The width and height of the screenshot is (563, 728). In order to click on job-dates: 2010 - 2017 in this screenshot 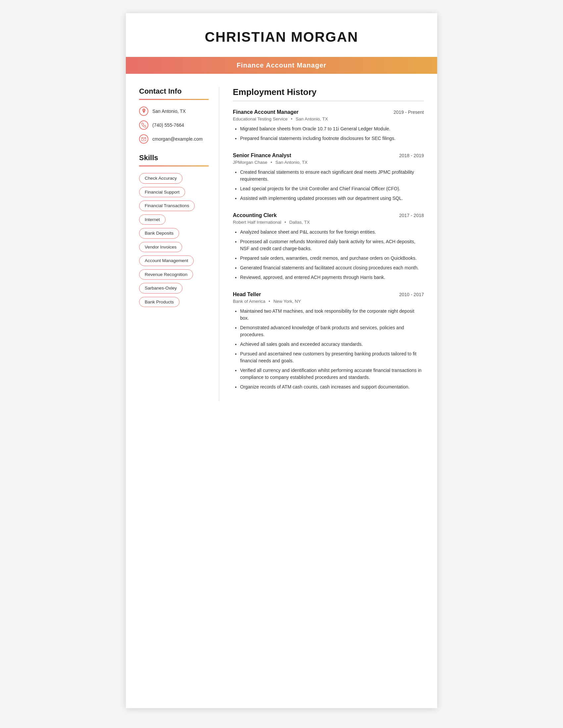, I will do `click(412, 295)`.